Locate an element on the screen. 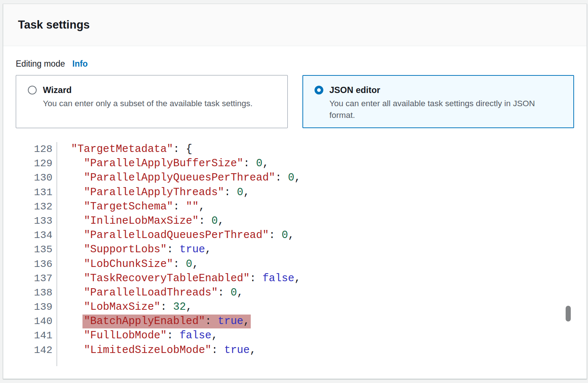 The image size is (588, 383). code-text: "FullLobMode": false, is located at coordinates (137, 335).